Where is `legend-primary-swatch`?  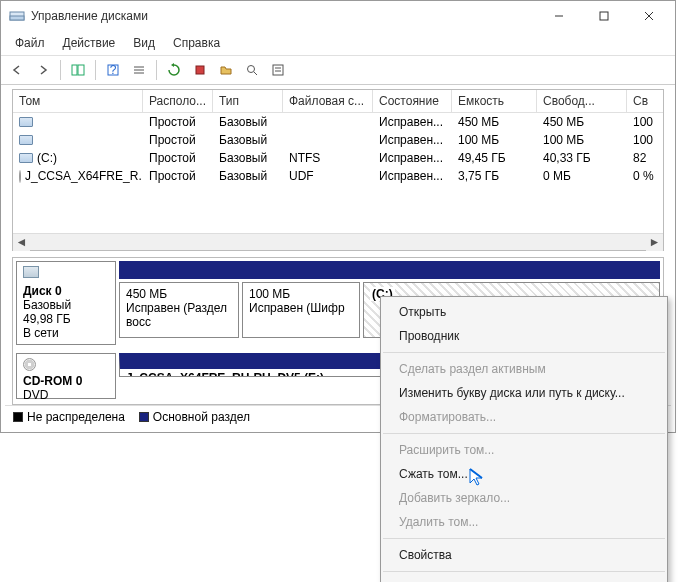 legend-primary-swatch is located at coordinates (144, 417).